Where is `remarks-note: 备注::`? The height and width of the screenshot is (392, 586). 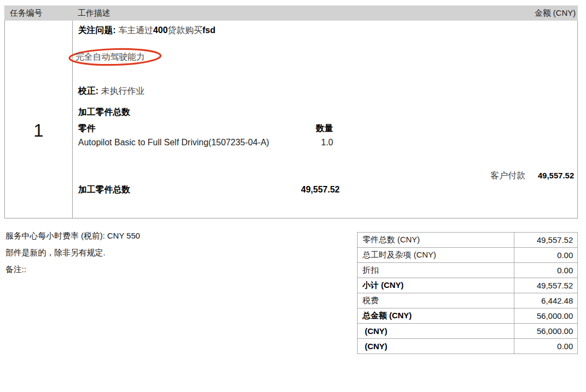 remarks-note: 备注:: is located at coordinates (73, 269).